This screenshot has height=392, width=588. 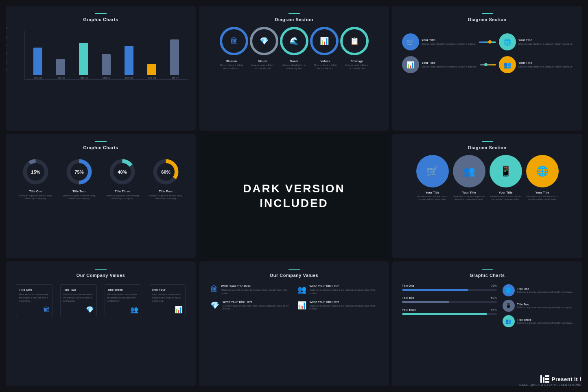 I want to click on card-progress-charts: Graphic Charts Title One 70% Title Two 5…, so click(x=487, y=324).